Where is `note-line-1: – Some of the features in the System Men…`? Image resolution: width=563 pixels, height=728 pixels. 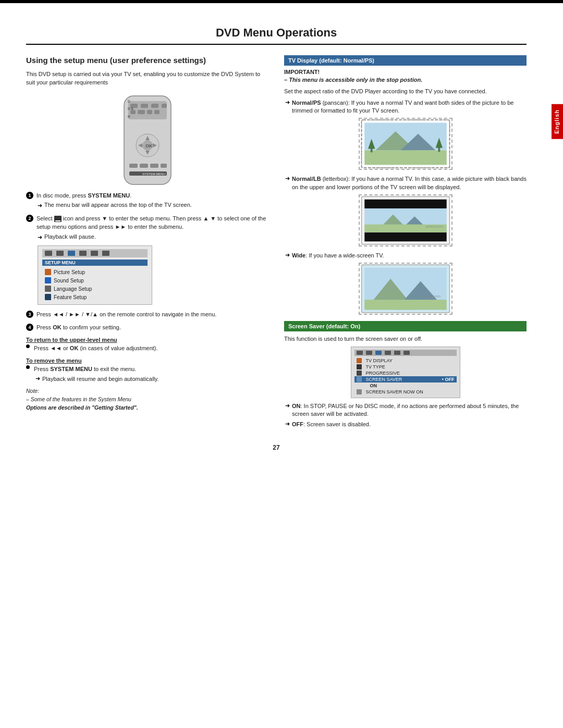 note-line-1: – Some of the features in the System Men… is located at coordinates (79, 399).